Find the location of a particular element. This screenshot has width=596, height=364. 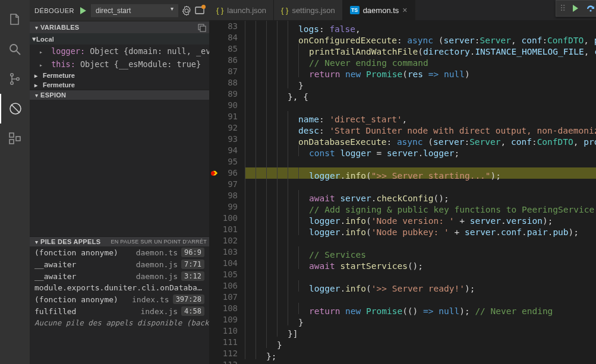

stack-note: Aucune pile des appels disponible (backt… is located at coordinates (119, 323).